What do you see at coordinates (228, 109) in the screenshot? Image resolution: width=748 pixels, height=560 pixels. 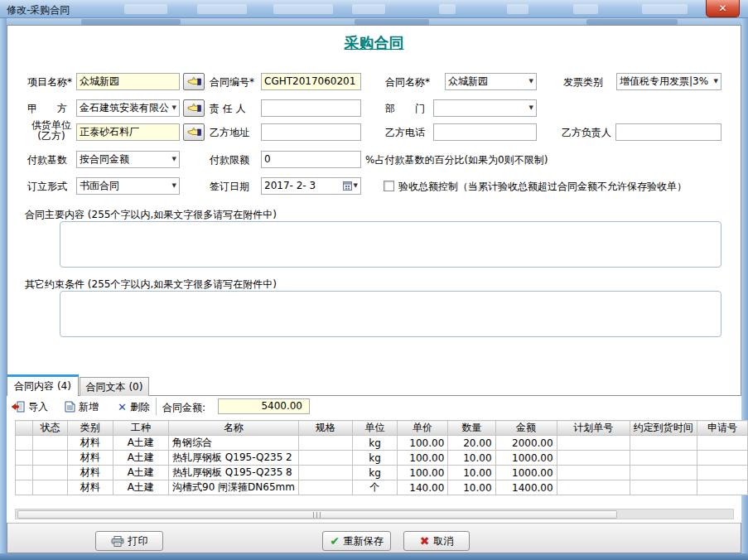 I see `responsible-label: 责 任 人` at bounding box center [228, 109].